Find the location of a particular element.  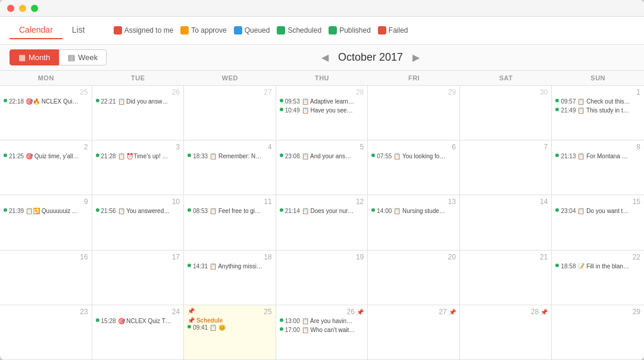

event-text: 🎯 NCLEX Quiz Time!🎯... is located at coordinates (145, 321).